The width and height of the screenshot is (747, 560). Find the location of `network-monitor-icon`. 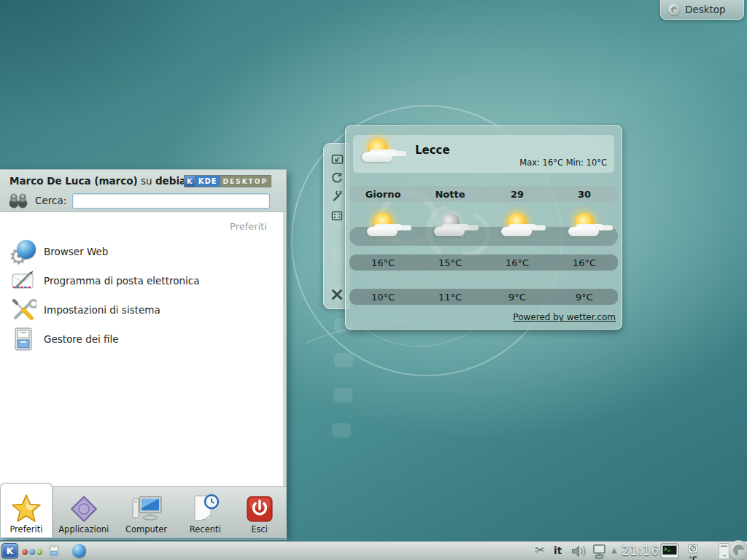

network-monitor-icon is located at coordinates (600, 552).